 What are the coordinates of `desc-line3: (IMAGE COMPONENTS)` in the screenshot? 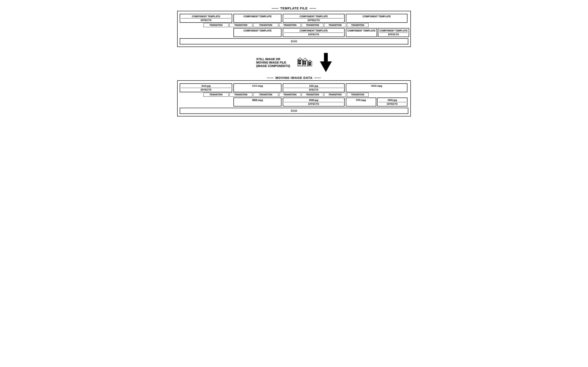 It's located at (273, 66).